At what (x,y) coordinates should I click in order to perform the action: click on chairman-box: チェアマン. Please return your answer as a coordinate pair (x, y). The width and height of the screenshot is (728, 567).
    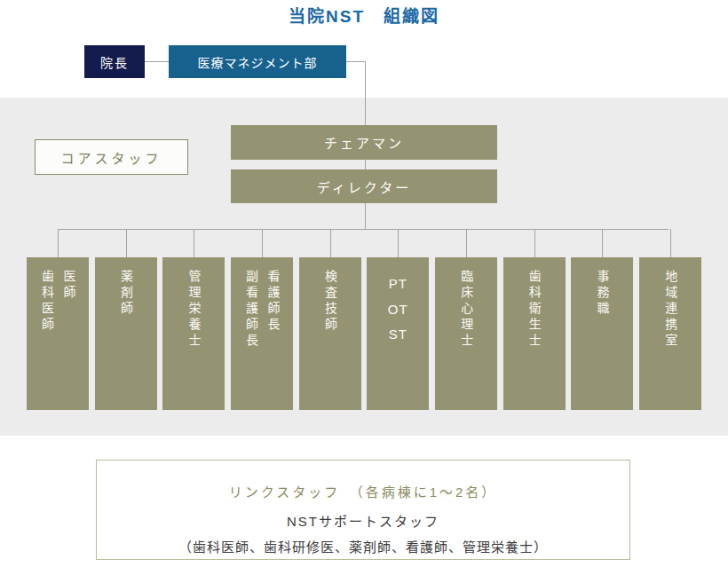
    Looking at the image, I should click on (364, 142).